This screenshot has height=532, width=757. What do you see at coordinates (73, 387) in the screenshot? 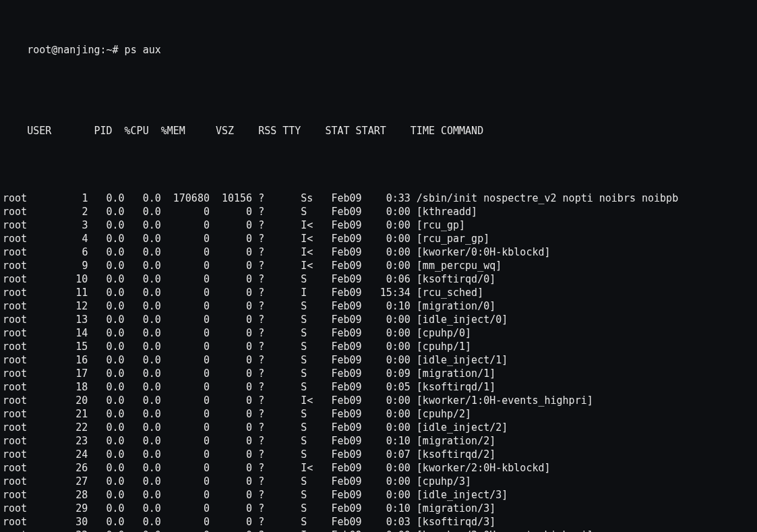
I see `cell-pid: 18` at bounding box center [73, 387].